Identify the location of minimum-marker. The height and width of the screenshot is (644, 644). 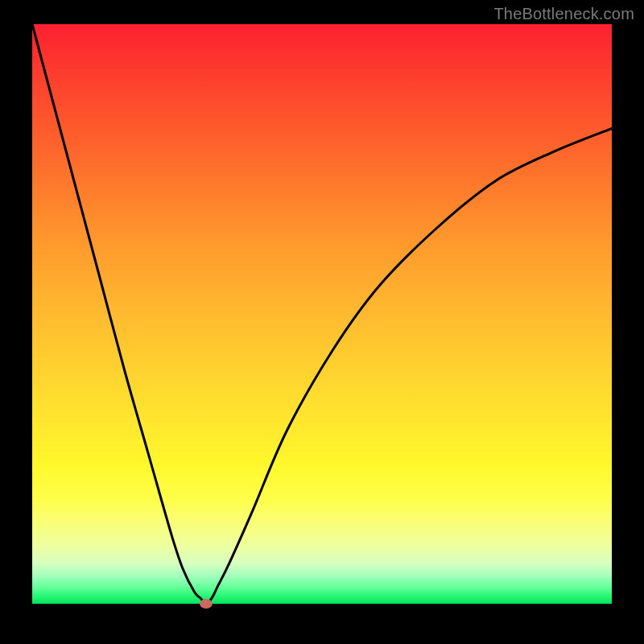
(206, 604).